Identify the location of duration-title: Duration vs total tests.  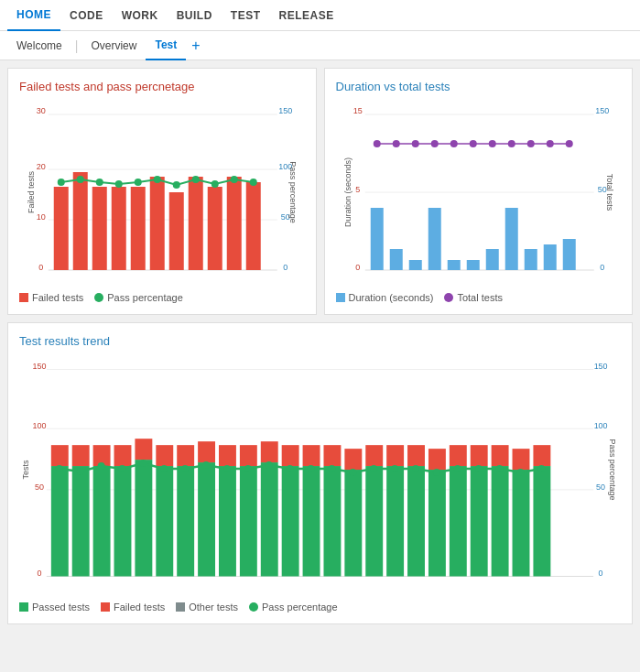
(479, 86).